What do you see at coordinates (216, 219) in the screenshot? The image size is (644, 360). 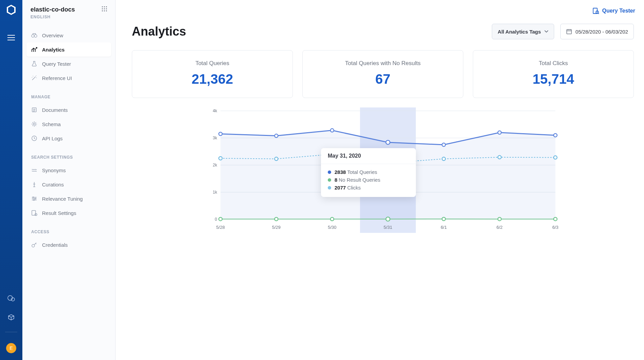 I see `svg-text: 0` at bounding box center [216, 219].